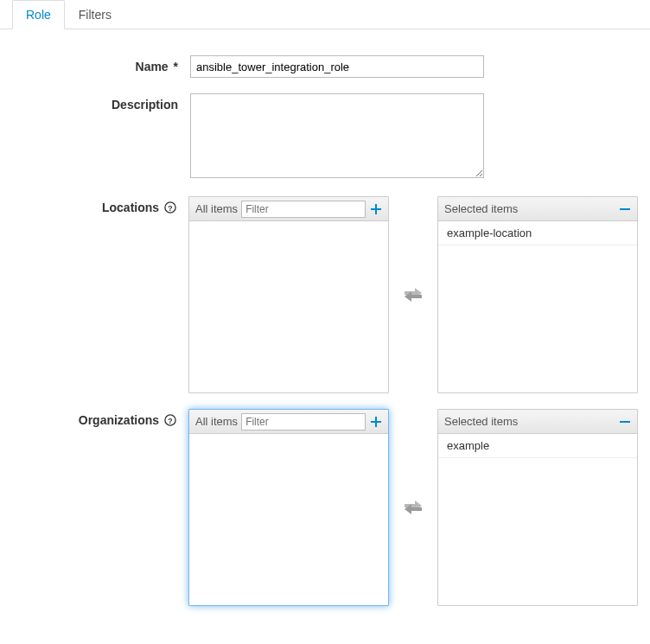  Describe the element at coordinates (100, 507) in the screenshot. I see `organizations-label: Organizations ?` at that location.